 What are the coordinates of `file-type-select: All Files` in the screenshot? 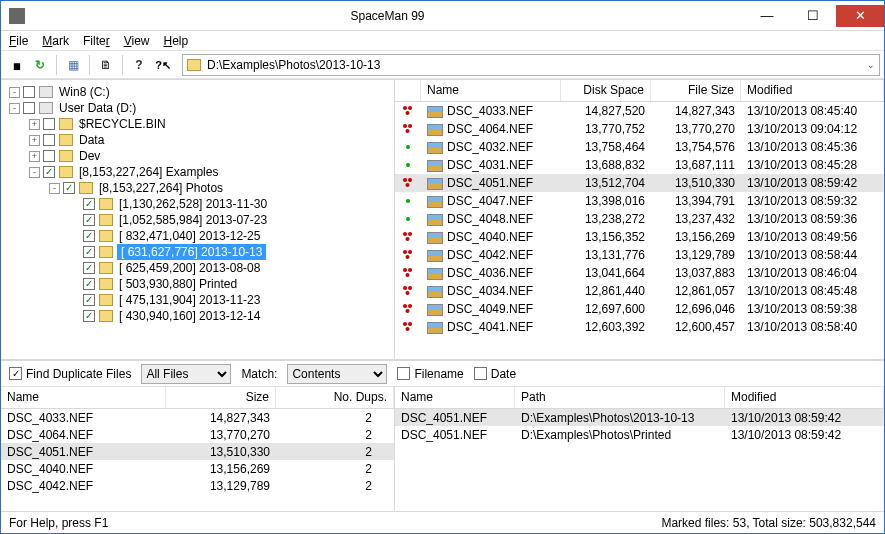 It's located at (186, 374).